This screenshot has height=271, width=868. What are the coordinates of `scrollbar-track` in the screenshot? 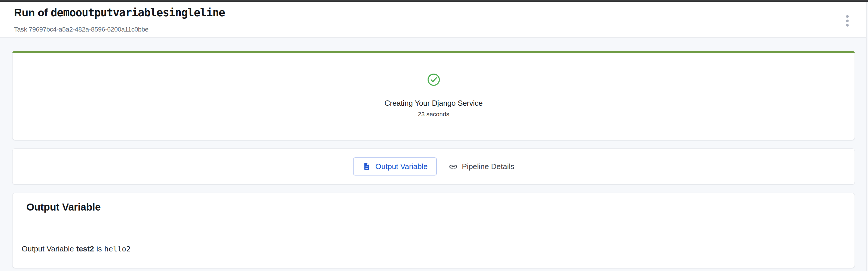 It's located at (867, 136).